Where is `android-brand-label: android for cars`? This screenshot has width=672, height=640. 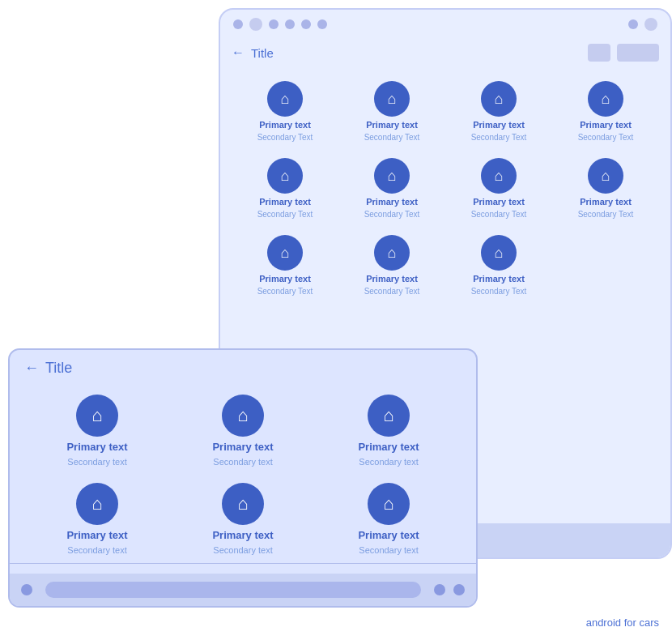 android-brand-label: android for cars is located at coordinates (623, 622).